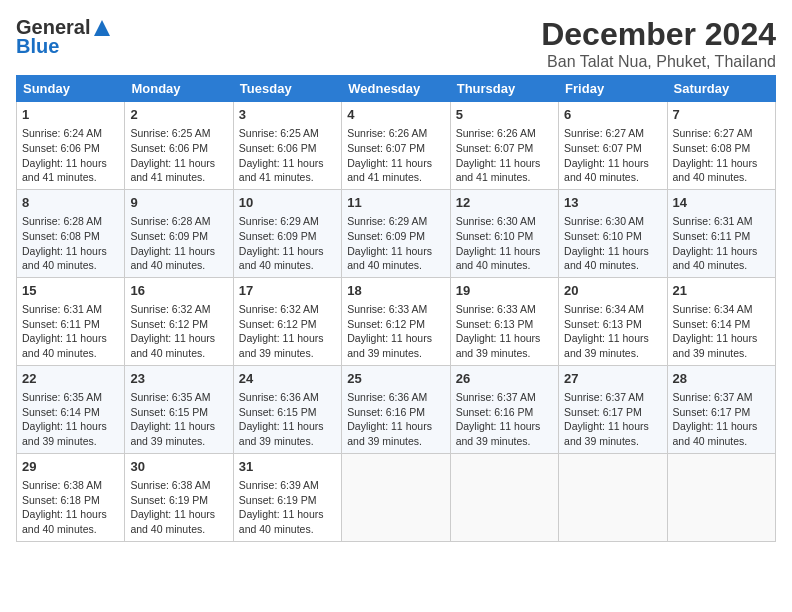 Image resolution: width=792 pixels, height=612 pixels. Describe the element at coordinates (61, 500) in the screenshot. I see `sunset-text: Sunset: 6:18 PM` at that location.